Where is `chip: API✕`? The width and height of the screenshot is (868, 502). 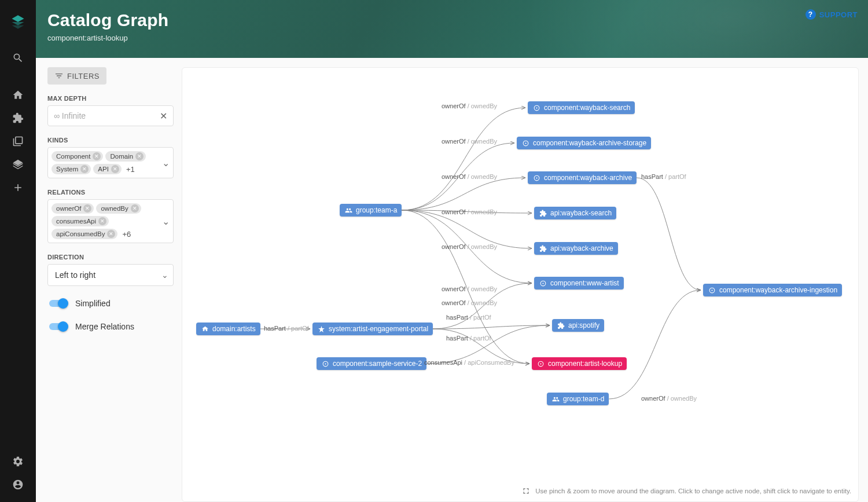
chip: API✕ is located at coordinates (108, 169).